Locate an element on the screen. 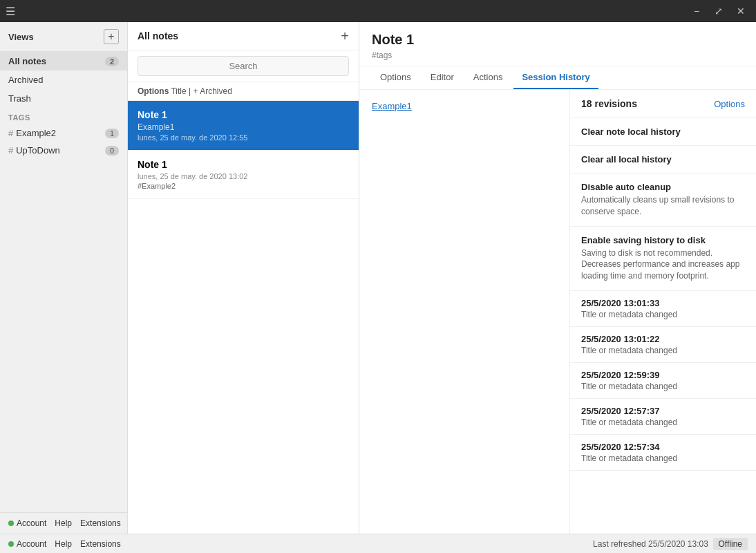  history-action-disable-cleanup: Disable auto cleanup Automatically clean… is located at coordinates (663, 200).